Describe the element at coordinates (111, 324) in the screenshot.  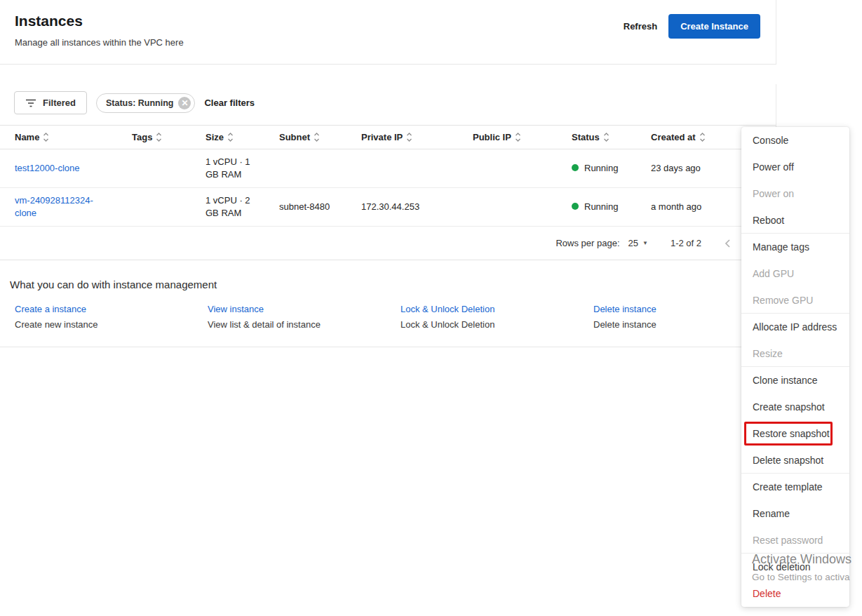
I see `info-item-description: Create new instance` at that location.